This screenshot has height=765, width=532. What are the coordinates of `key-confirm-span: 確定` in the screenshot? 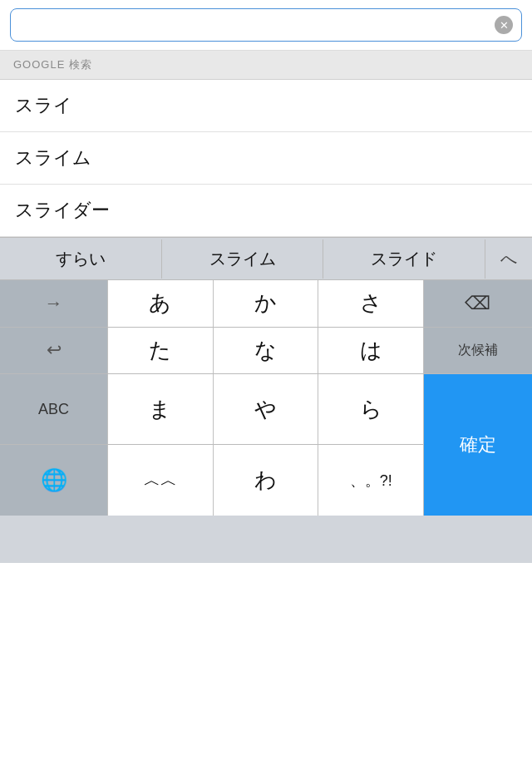 It's located at (478, 445).